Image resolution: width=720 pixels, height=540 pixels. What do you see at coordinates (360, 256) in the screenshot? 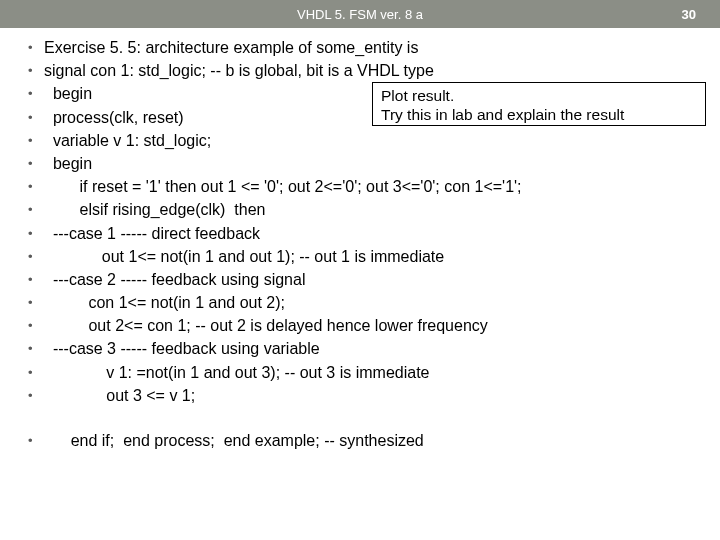
I see `code-line: • out 1<= not(in 1 and out 1); -- out 1 …` at bounding box center [360, 256].